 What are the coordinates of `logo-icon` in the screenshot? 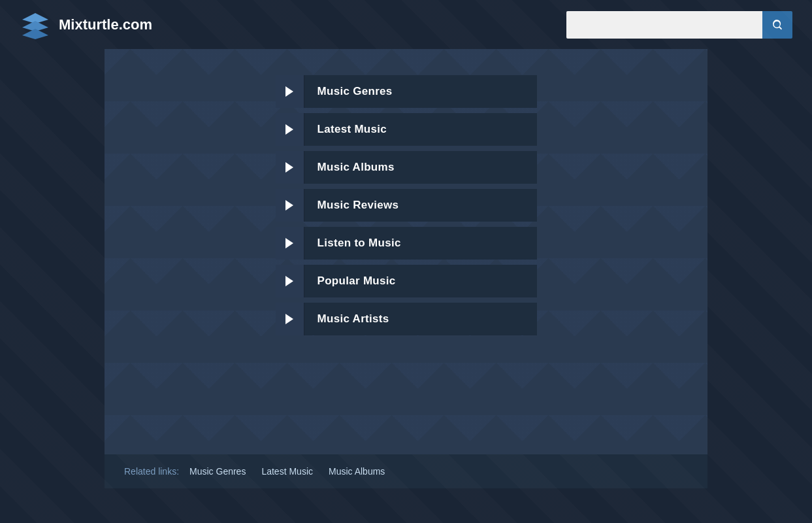 It's located at (35, 25).